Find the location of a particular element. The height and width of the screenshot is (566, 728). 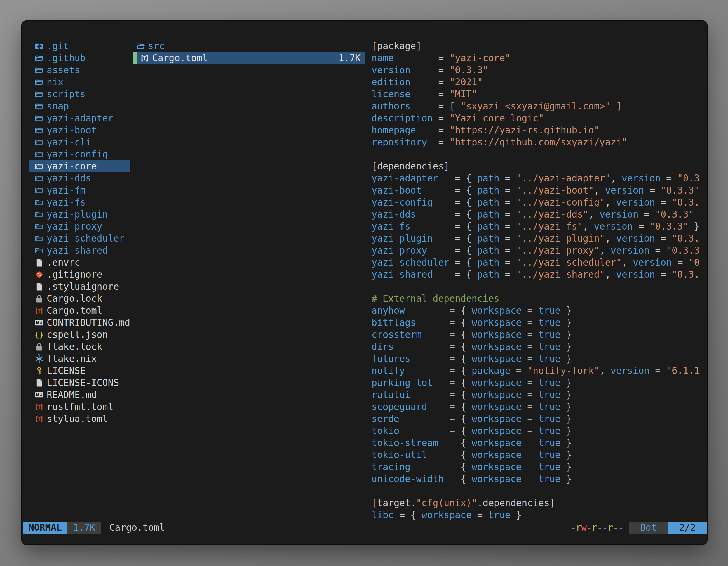

preview-line: tokio-stream = { workspace = true } is located at coordinates (538, 443).